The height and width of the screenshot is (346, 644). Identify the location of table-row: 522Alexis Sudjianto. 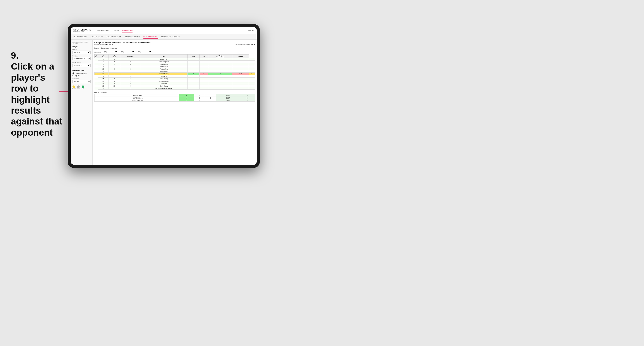
(175, 62).